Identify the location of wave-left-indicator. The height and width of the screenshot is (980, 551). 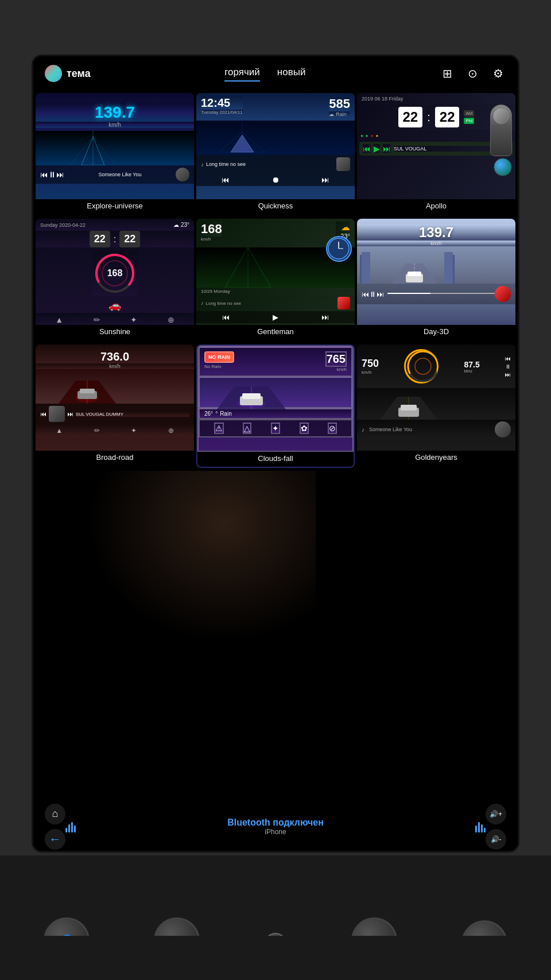
(71, 827).